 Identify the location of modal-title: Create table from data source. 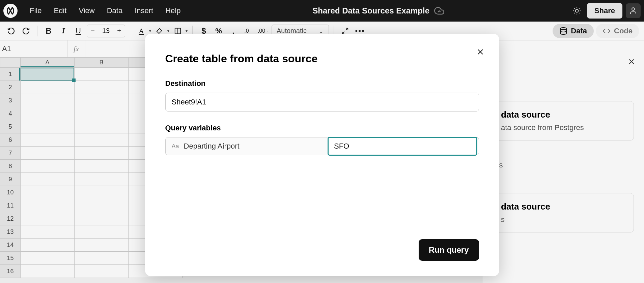
(322, 59).